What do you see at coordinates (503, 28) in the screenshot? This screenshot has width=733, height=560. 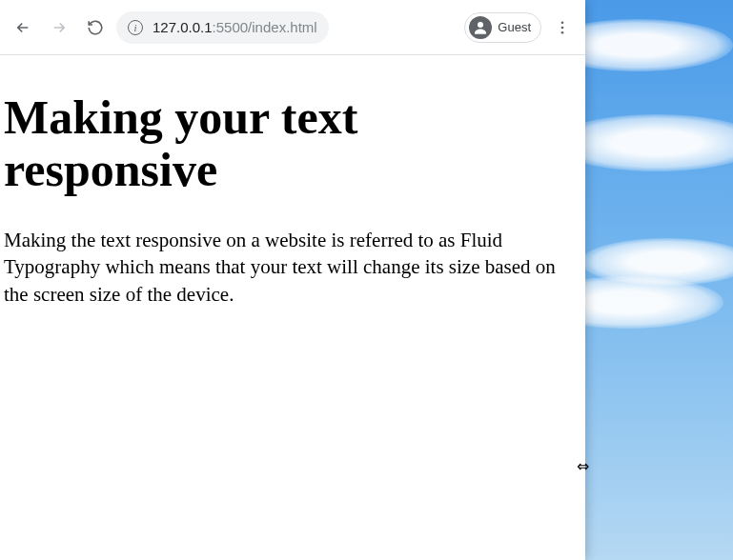 I see `profile-chip: Guest` at bounding box center [503, 28].